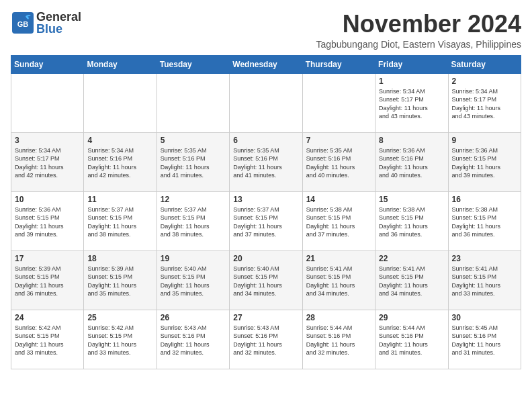 This screenshot has height=411, width=532. Describe the element at coordinates (266, 221) in the screenshot. I see `calendar-week-row: 10Sunrise: 5:36 AMSunset: 5:15 PMDayligh…` at that location.